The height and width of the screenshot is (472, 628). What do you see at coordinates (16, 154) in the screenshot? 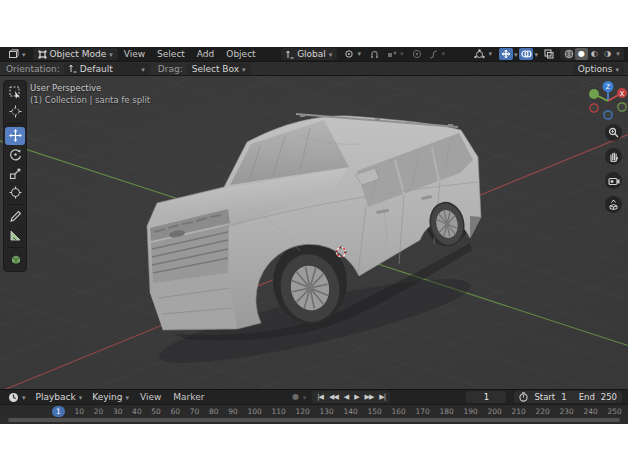
I see `rotate-tool-icon` at bounding box center [16, 154].